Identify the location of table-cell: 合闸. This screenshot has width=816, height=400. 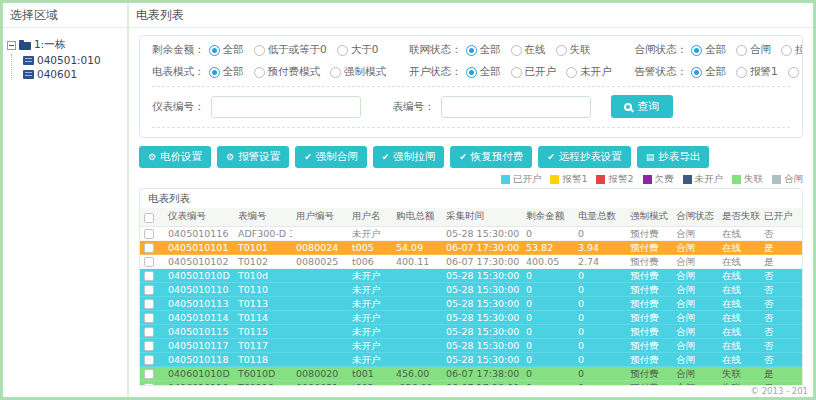
(695, 373).